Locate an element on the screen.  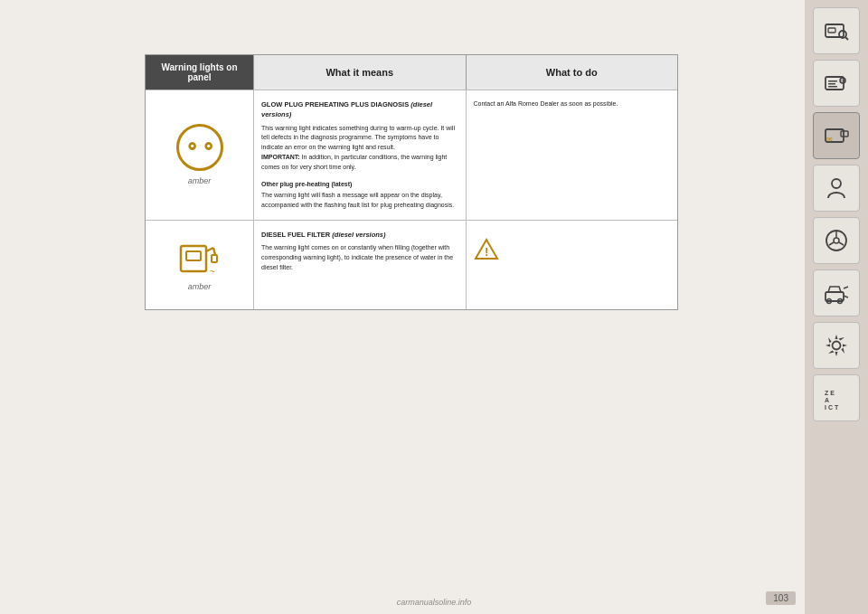
row2-means-title: DIESEL FUEL FILTER (diesel versions) is located at coordinates (360, 235).